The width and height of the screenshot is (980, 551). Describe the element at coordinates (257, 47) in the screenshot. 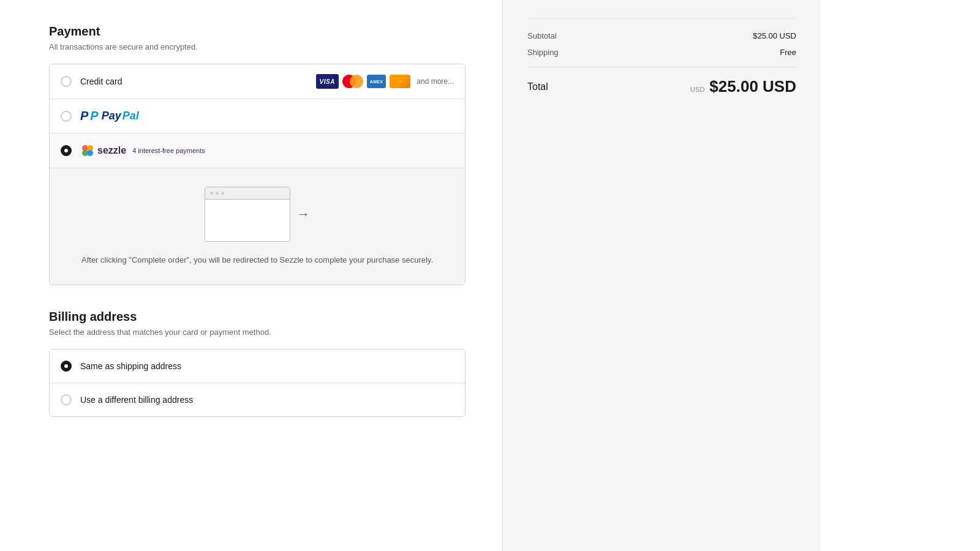

I see `payment-subtitle: All transactions are secure and encrypte…` at that location.